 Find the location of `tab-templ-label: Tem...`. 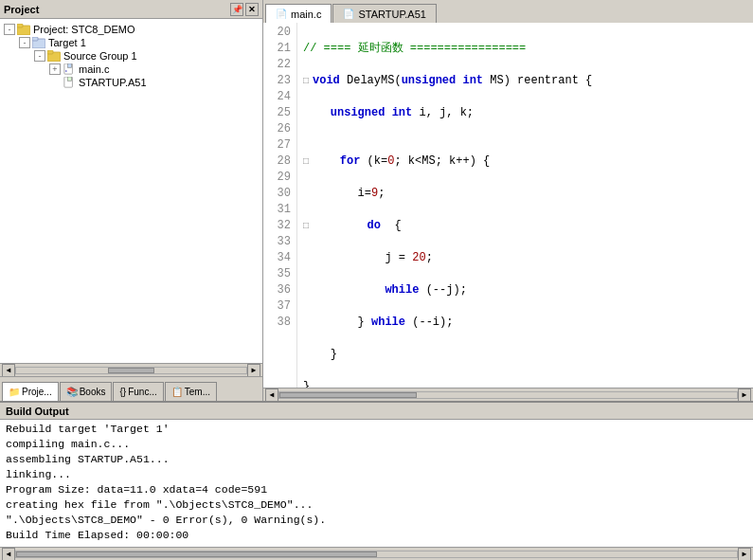

tab-templ-label: Tem... is located at coordinates (197, 392).